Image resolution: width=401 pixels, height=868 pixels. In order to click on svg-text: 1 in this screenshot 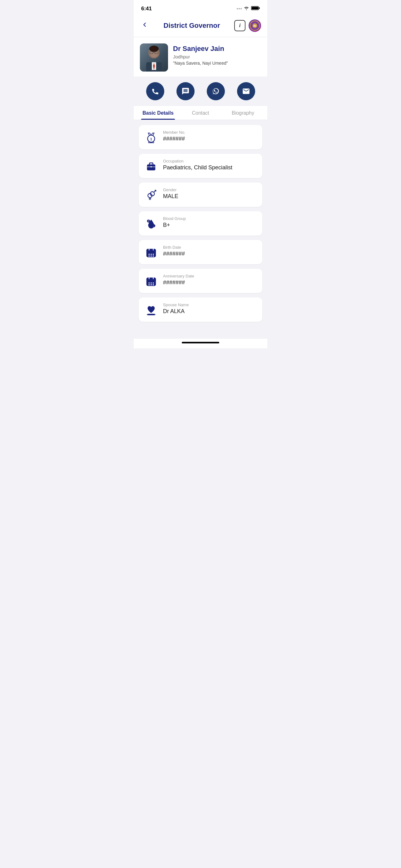, I will do `click(151, 139)`.